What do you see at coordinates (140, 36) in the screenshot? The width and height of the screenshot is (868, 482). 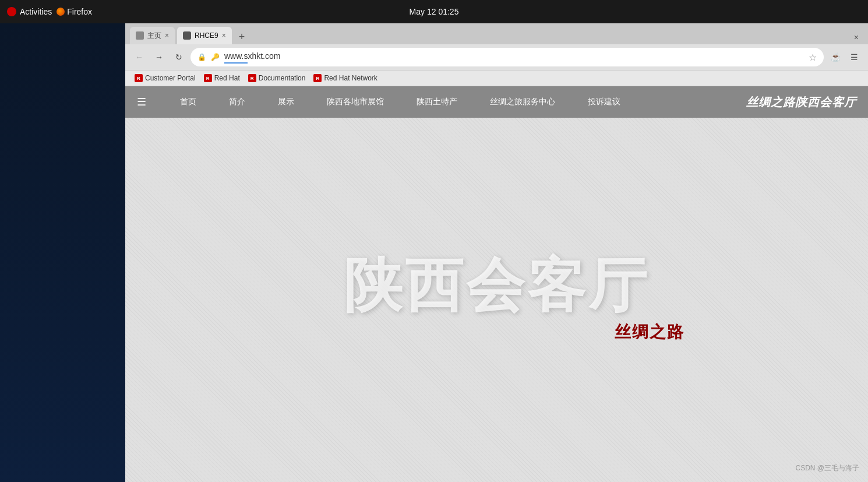 I see `tab-home-icon` at bounding box center [140, 36].